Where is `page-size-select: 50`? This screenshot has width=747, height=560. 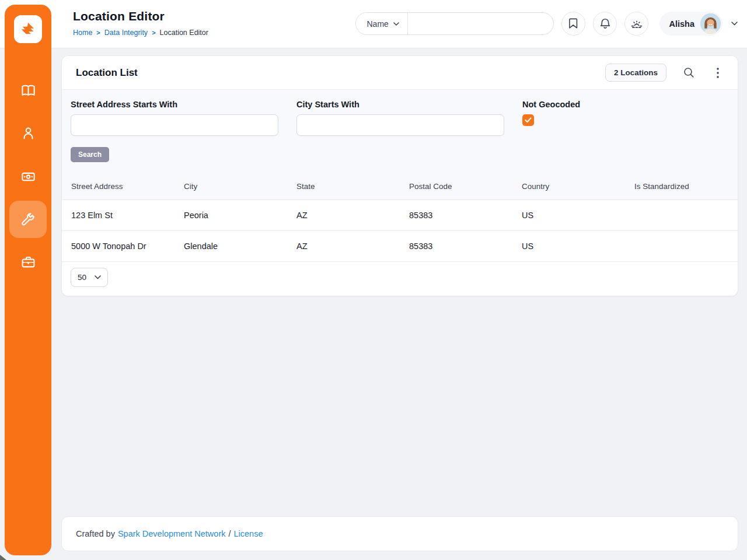
page-size-select: 50 is located at coordinates (89, 278).